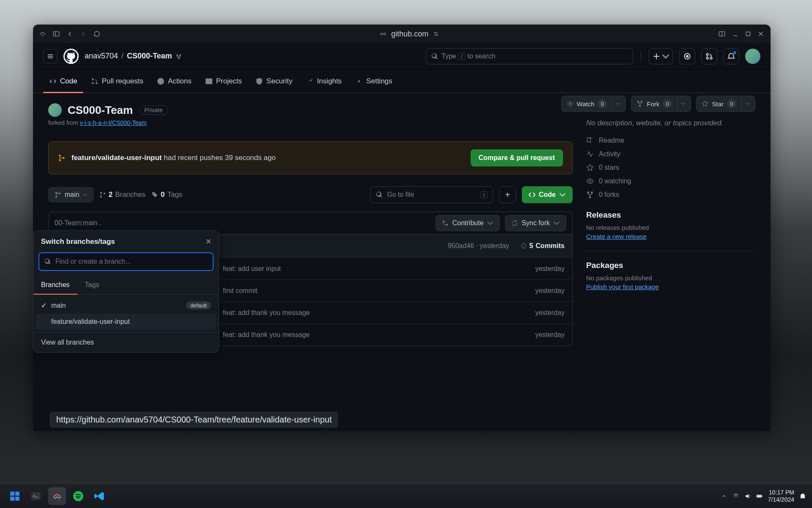 The width and height of the screenshot is (812, 508). I want to click on repo-toolbar: main 2 Branches 0 Tags Go to file t + Co…, so click(310, 195).